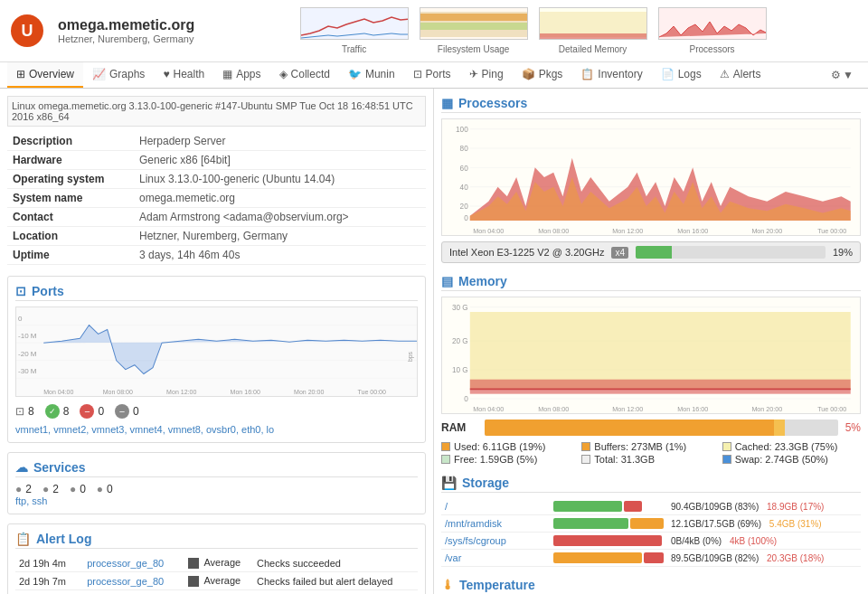  Describe the element at coordinates (832, 409) in the screenshot. I see `svg-text: Tue 00:00` at that location.